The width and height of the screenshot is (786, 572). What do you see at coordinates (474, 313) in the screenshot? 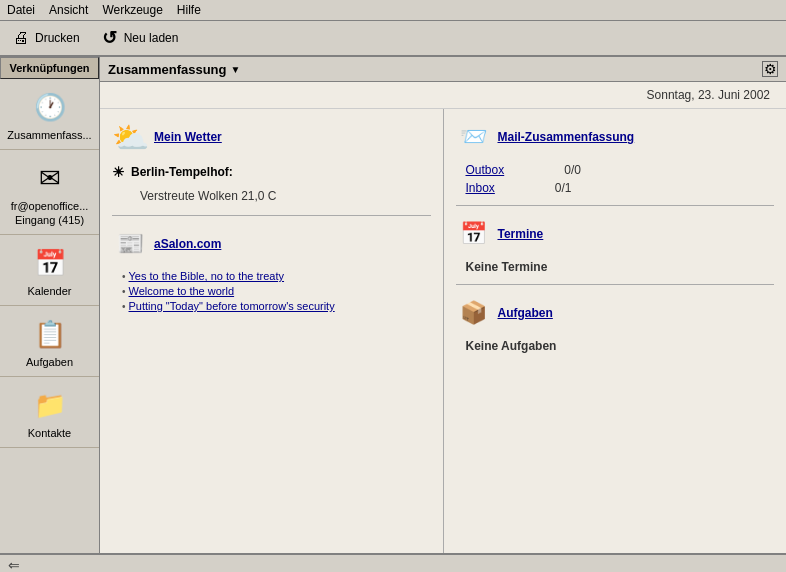
I see `aufgaben-icon` at bounding box center [474, 313].